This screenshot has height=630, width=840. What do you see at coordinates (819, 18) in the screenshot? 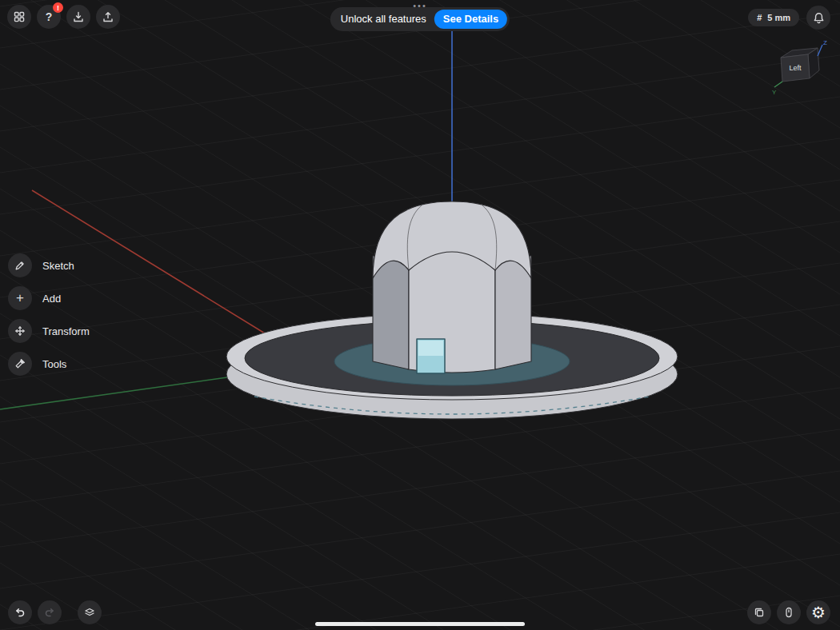
I see `bell-icon` at bounding box center [819, 18].